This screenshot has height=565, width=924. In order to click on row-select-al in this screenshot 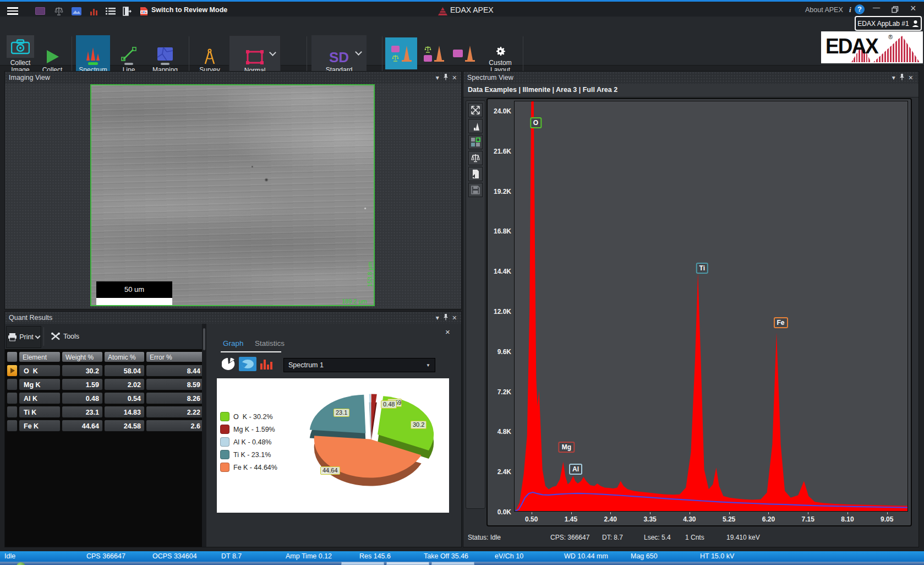, I will do `click(12, 398)`.